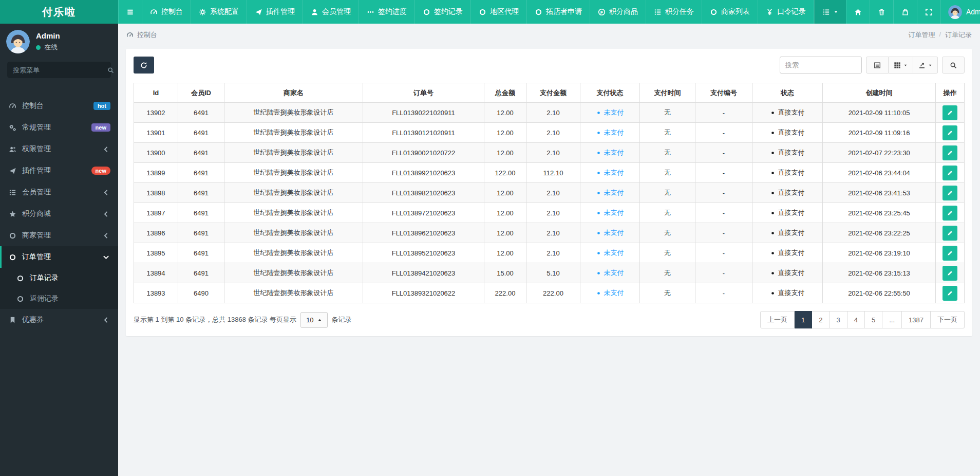  Describe the element at coordinates (314, 320) in the screenshot. I see `page-size-dropdown: 10` at that location.